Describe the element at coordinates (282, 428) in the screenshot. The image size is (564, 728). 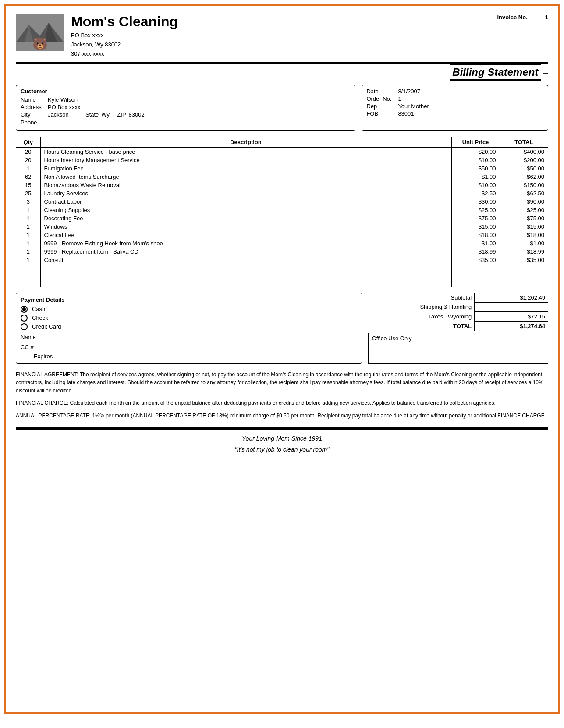
I see `footer-divider` at that location.